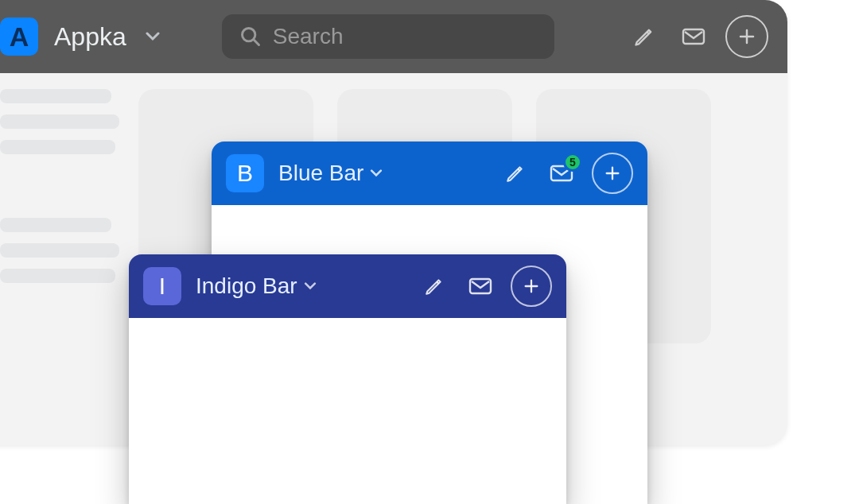  I want to click on blue-avatar: B, so click(245, 173).